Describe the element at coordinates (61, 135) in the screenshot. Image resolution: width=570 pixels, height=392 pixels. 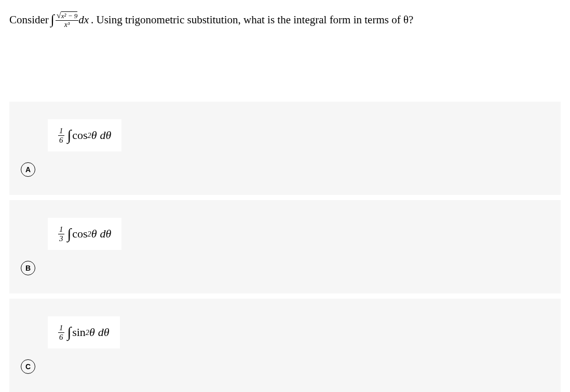
I see `option-a-fraction: 1 6` at that location.